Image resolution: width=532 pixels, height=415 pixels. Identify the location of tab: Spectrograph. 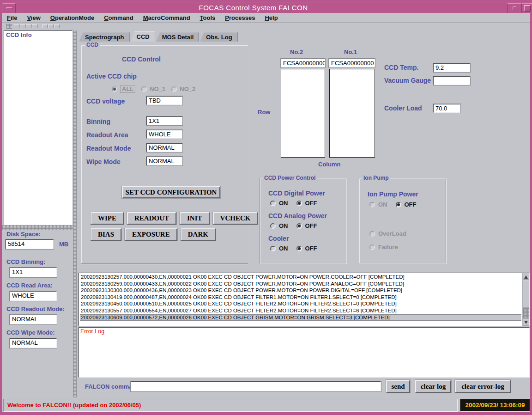
(104, 37).